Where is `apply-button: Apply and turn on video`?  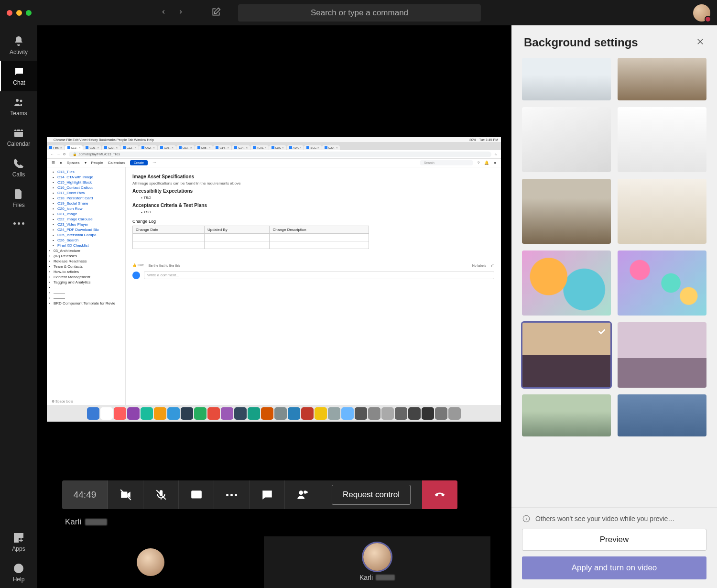
apply-button: Apply and turn on video is located at coordinates (614, 568).